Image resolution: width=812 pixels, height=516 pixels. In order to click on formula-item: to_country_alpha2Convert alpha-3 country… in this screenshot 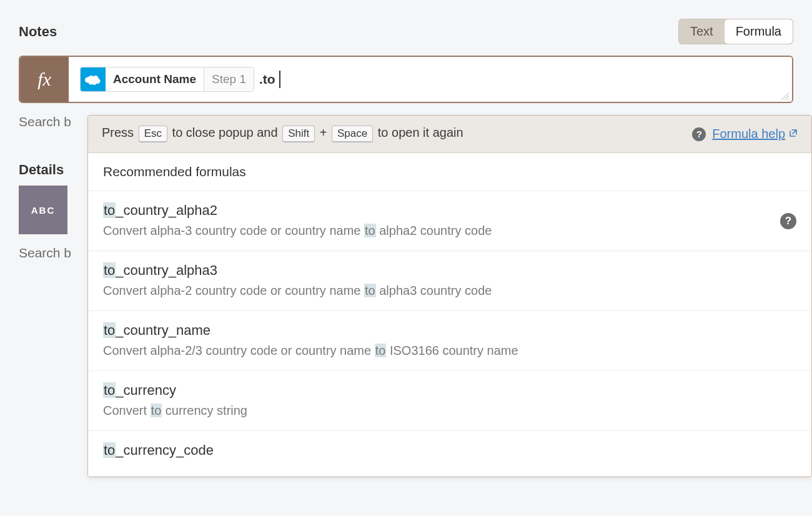, I will do `click(450, 221)`.